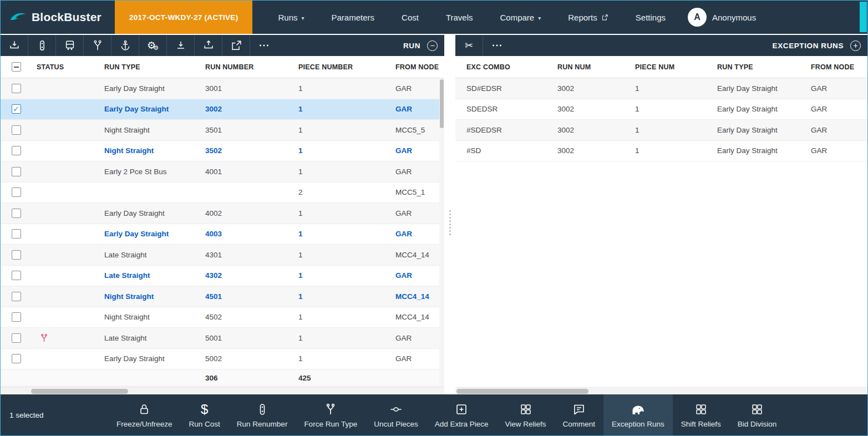  What do you see at coordinates (588, 18) in the screenshot?
I see `nav-reports: Reports` at bounding box center [588, 18].